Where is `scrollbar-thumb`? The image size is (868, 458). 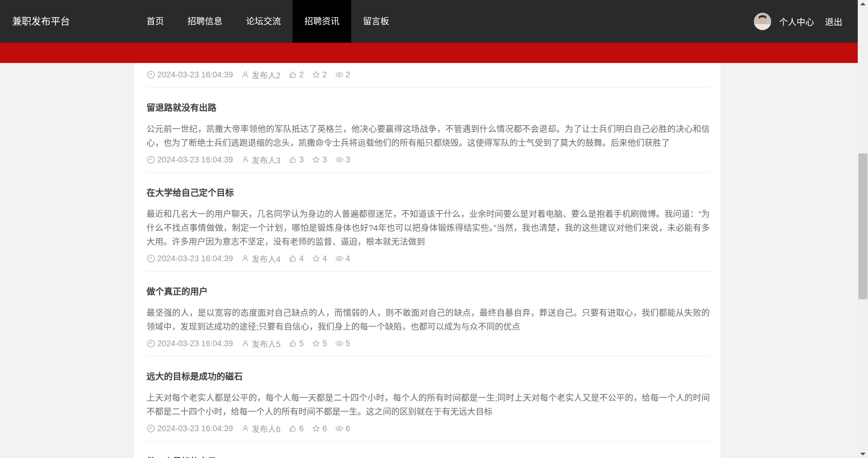
scrollbar-thumb is located at coordinates (863, 226).